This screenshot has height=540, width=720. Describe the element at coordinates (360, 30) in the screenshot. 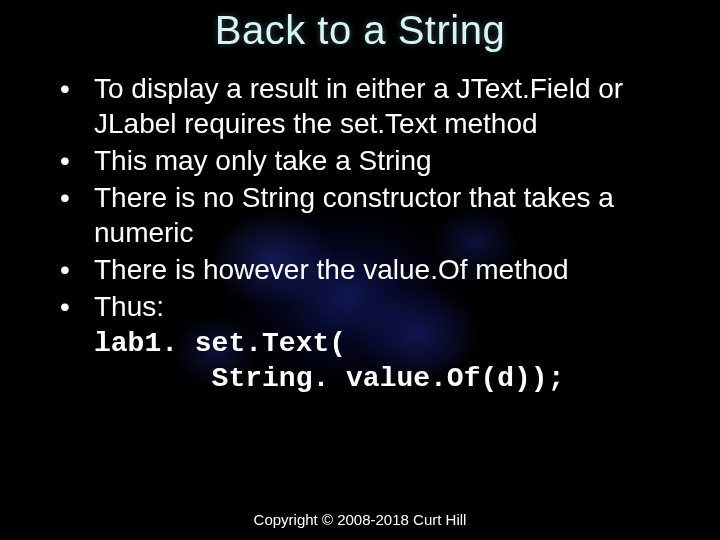

I see `slide-title: Back to a String` at that location.